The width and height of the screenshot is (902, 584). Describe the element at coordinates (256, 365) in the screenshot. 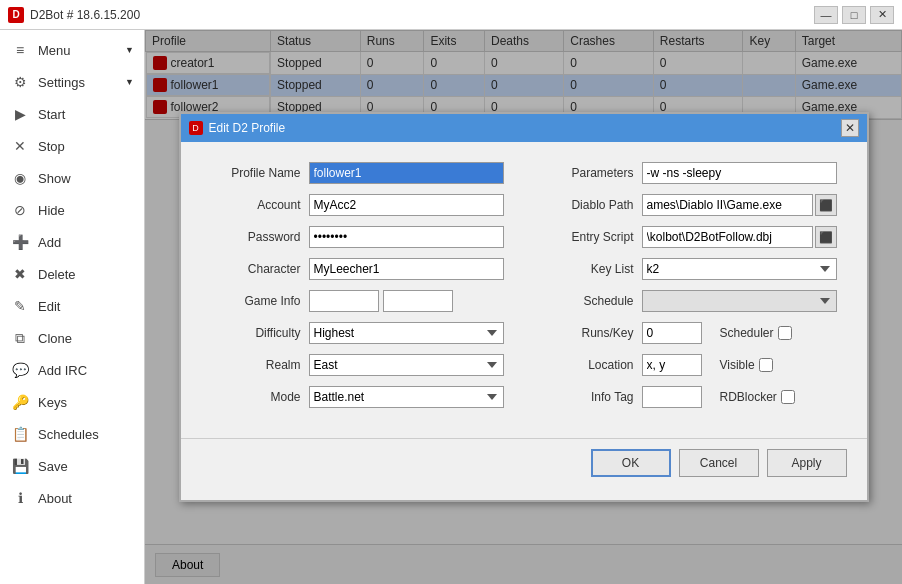

I see `realm-label: Realm` at that location.